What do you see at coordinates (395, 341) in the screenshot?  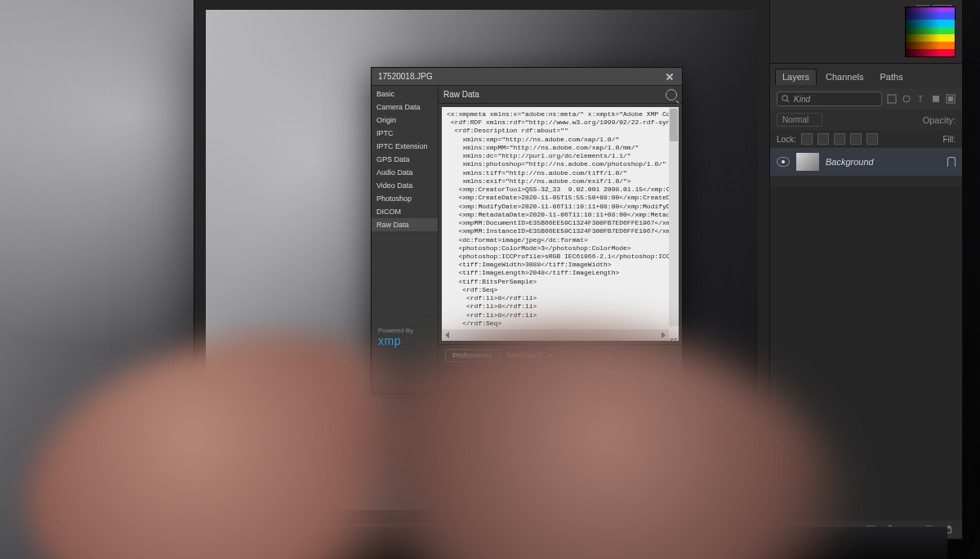 I see `xmp-logo: xmp` at bounding box center [395, 341].